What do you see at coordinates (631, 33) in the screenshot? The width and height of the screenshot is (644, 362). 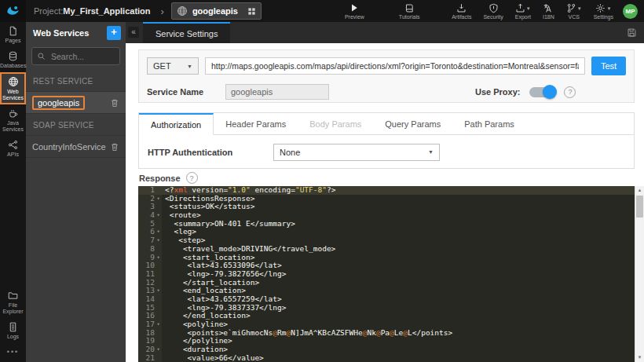 I see `save-icon` at bounding box center [631, 33].